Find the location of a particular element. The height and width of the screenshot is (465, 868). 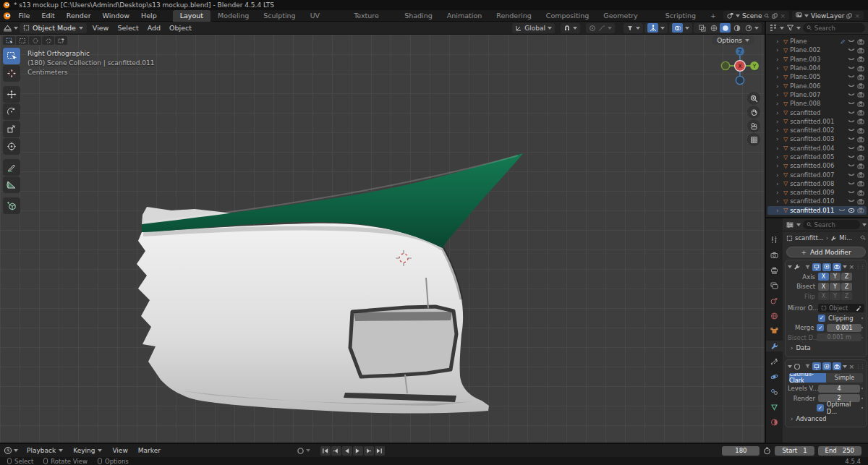

frame-end-field: End 250 is located at coordinates (840, 451).